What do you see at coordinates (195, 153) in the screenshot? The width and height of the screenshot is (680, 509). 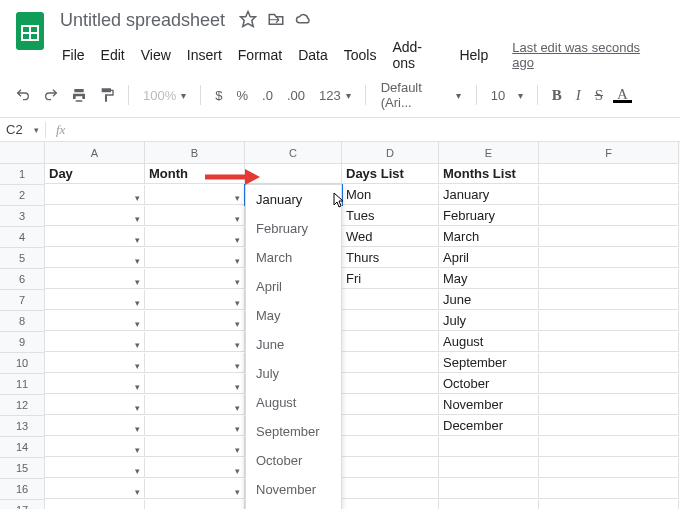 I see `col-header-B: B` at bounding box center [195, 153].